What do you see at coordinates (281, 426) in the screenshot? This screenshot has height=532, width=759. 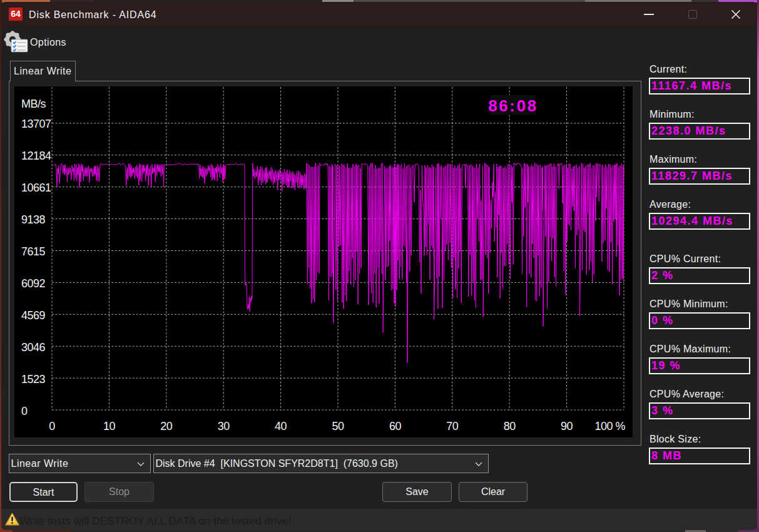 I see `svg-text: 40` at bounding box center [281, 426].